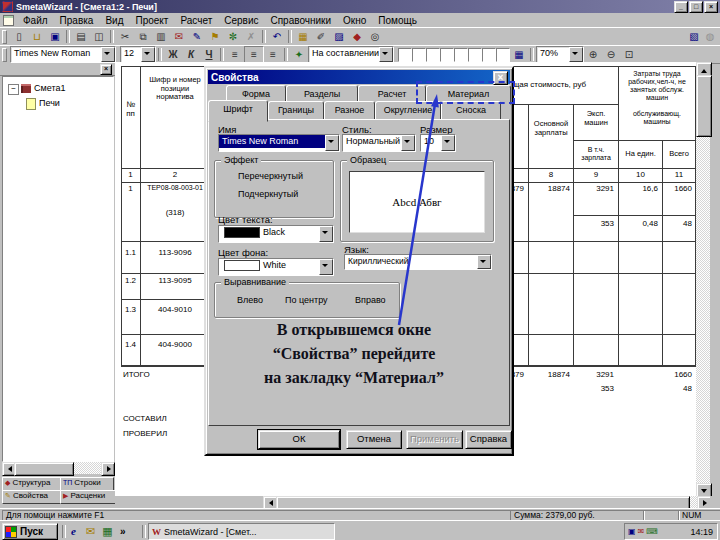  What do you see at coordinates (434, 440) in the screenshot?
I see `apply-button: Применить` at bounding box center [434, 440].